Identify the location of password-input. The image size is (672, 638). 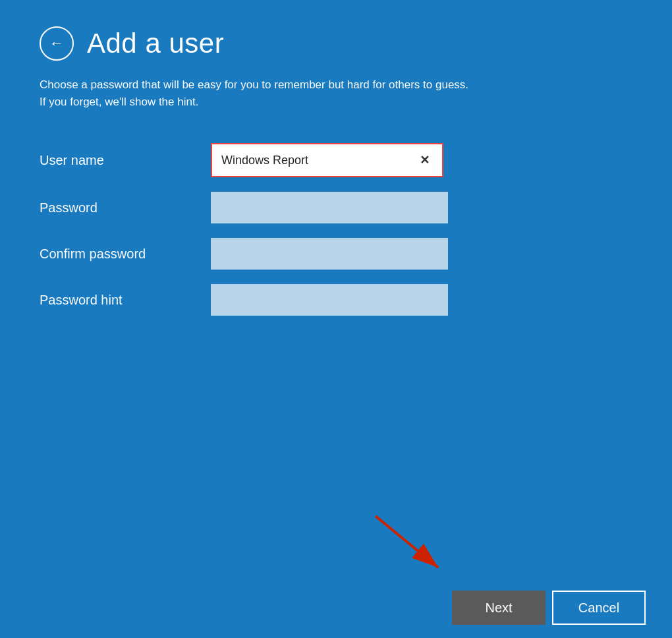
(329, 208).